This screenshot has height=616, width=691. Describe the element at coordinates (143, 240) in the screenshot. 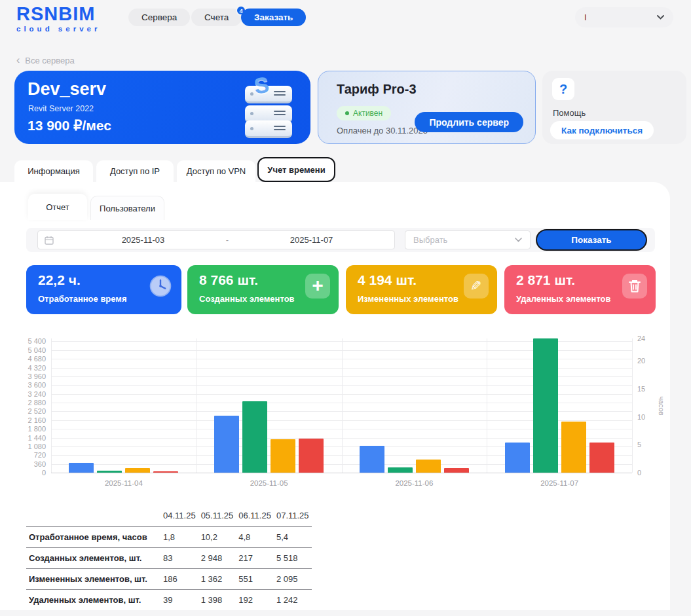

I see `date-from-value: 2025-11-03` at that location.